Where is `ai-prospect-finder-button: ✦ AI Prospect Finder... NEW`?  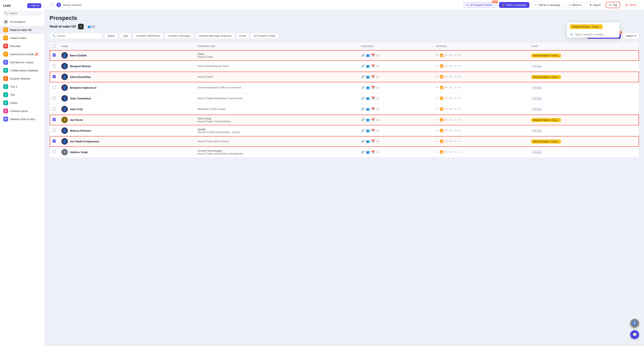
ai-prospect-finder-button: ✦ AI Prospect Finder... NEW is located at coordinates (480, 5).